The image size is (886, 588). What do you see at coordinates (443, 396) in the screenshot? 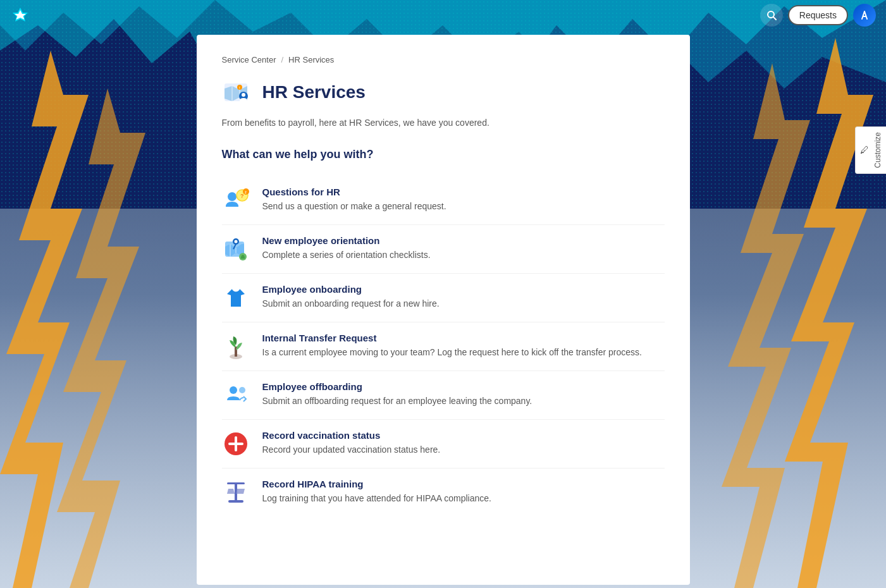
I see `service-item-offboarding: Employee offboarding Submit an offboardi…` at bounding box center [443, 396].